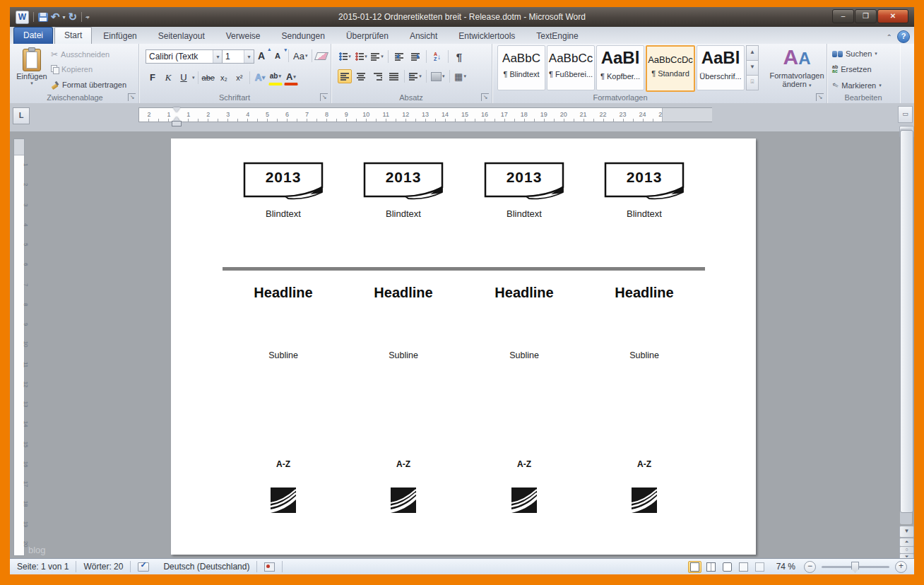  What do you see at coordinates (184, 78) in the screenshot?
I see `underline-button: U` at bounding box center [184, 78].